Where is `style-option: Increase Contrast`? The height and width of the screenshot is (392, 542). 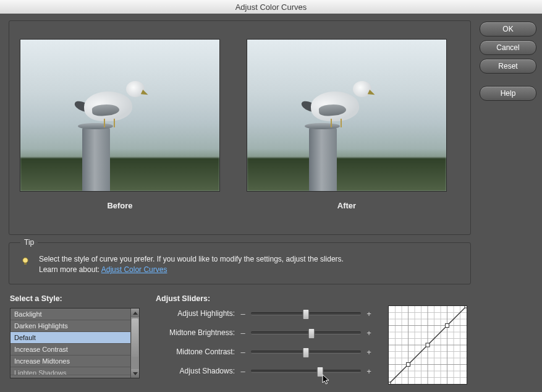 style-option: Increase Contrast is located at coordinates (70, 350).